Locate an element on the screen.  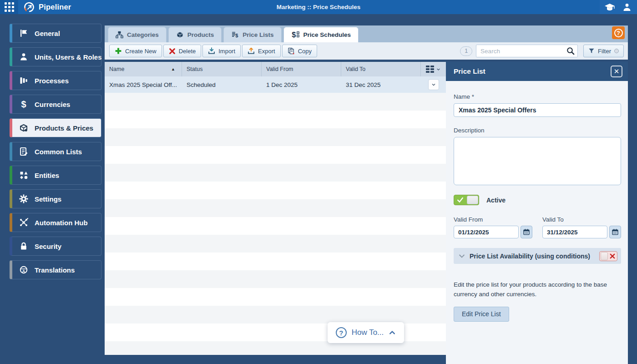
sidebar-item-settings: Settings is located at coordinates (56, 199).